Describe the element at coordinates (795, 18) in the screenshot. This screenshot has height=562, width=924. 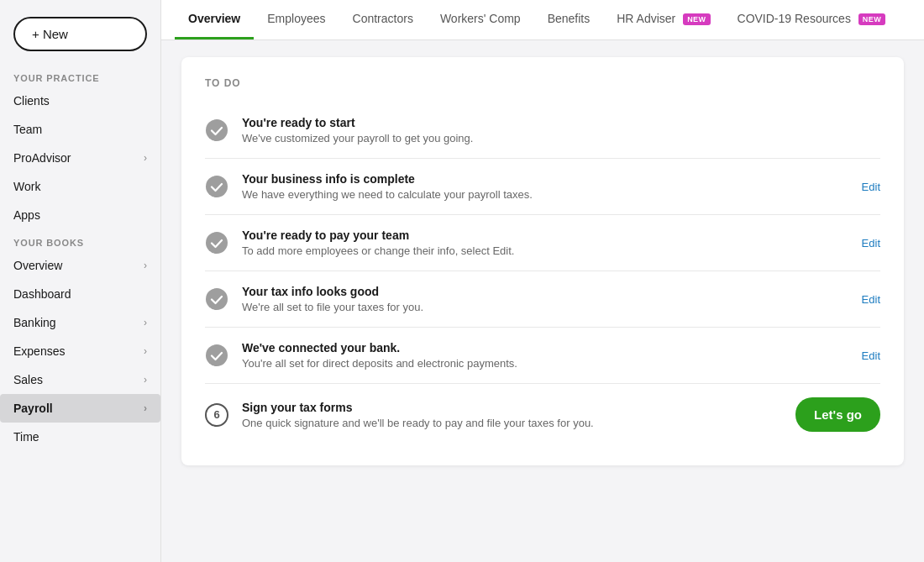
I see `tab-label: COVID-19 Resources` at that location.